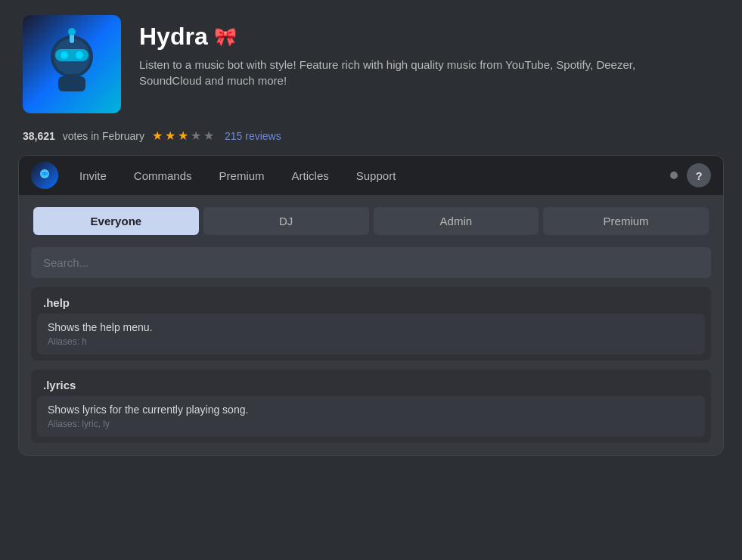 The width and height of the screenshot is (742, 560). I want to click on search-input, so click(371, 263).